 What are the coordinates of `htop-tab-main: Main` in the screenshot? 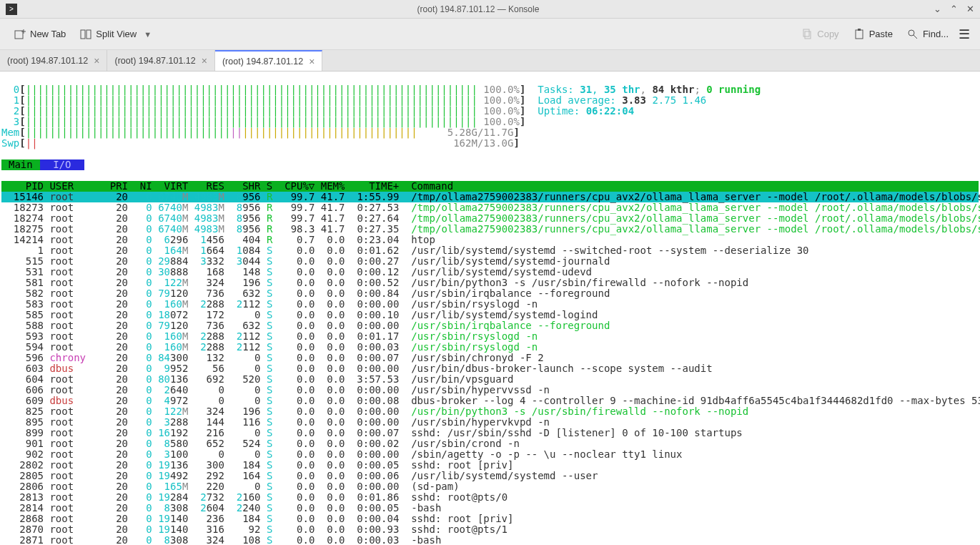 It's located at (21, 165).